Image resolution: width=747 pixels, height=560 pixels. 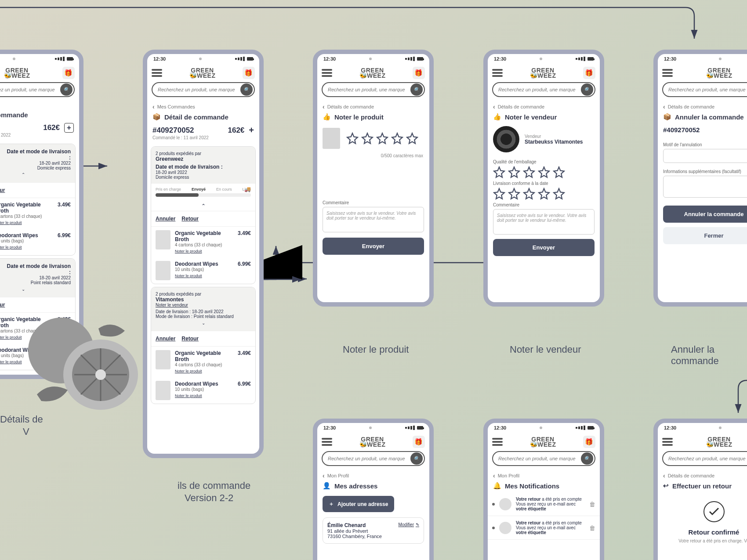 I want to click on bell-icon: 🔔, so click(x=497, y=486).